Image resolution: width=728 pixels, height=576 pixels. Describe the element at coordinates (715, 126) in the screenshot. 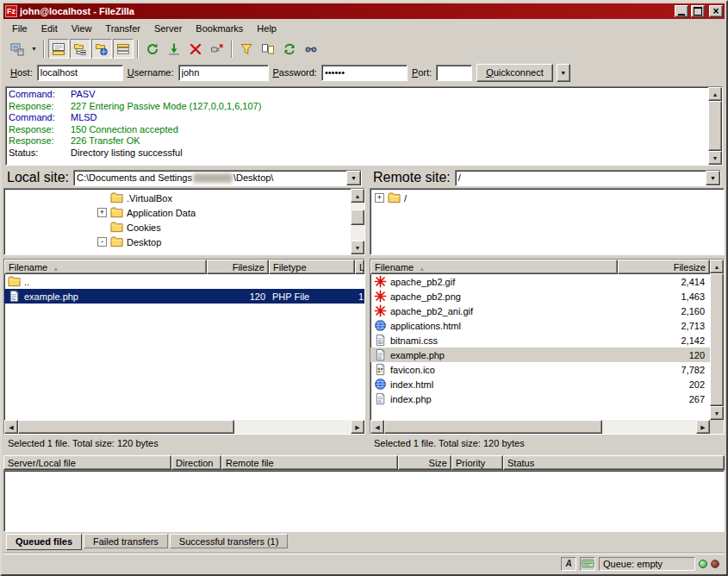

I see `log-scrollbar: ▲ ▼` at that location.